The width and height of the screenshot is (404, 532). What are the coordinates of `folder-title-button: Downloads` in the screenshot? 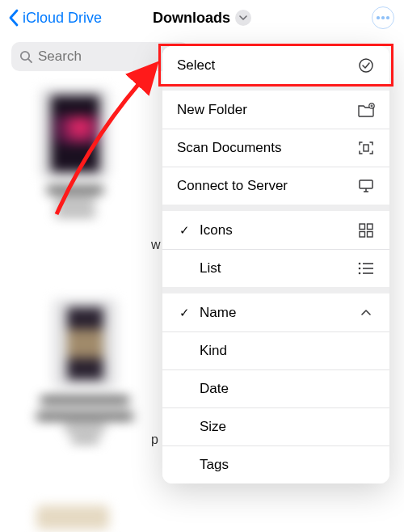 It's located at (202, 18).